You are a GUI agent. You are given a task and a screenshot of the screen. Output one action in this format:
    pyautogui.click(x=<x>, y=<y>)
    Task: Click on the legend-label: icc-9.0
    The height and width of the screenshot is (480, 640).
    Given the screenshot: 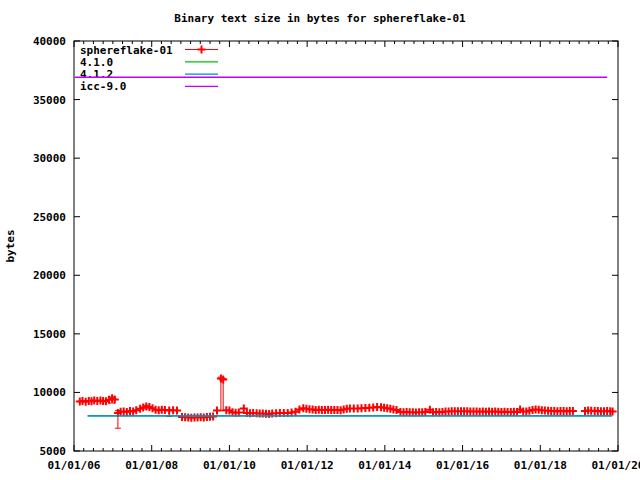 What is the action you would take?
    pyautogui.click(x=103, y=86)
    